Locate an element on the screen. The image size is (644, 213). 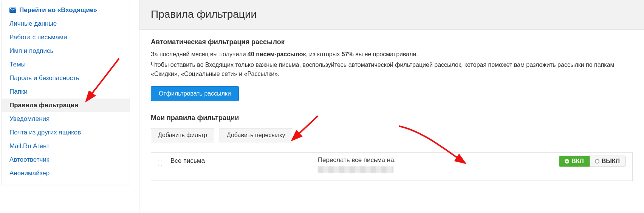
toggle-on: ВКЛ is located at coordinates (574, 161).